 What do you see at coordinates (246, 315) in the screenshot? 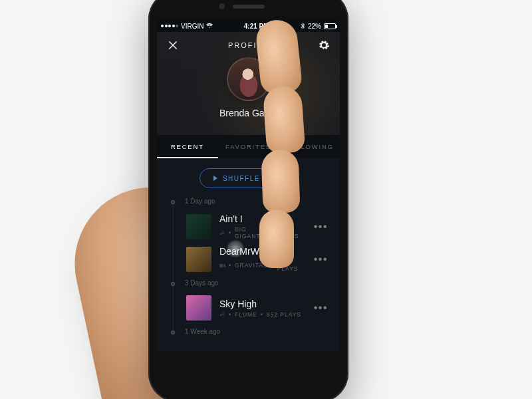
I see `track-artist: FLUME` at bounding box center [246, 315].